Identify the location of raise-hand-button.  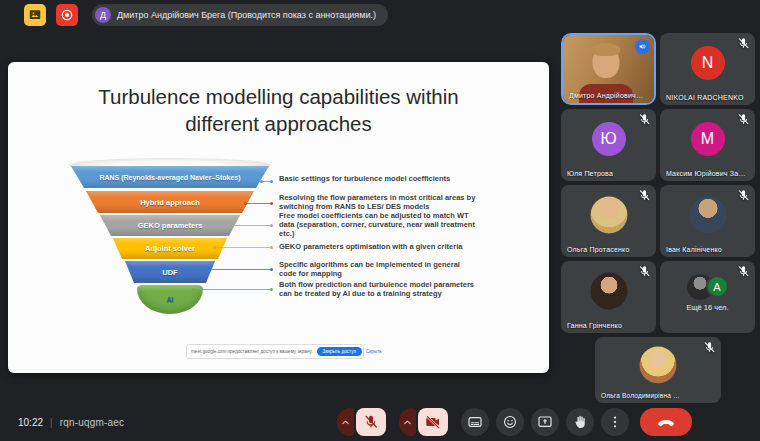
(580, 422).